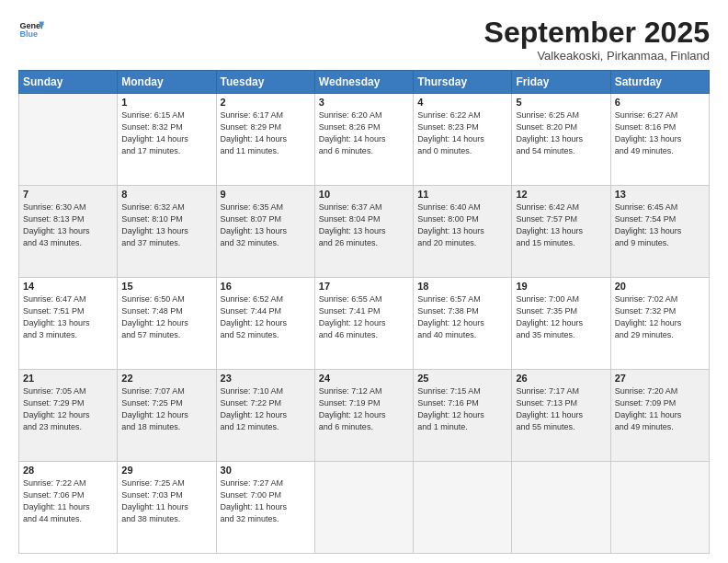 The image size is (728, 563). I want to click on day-number: 26, so click(561, 378).